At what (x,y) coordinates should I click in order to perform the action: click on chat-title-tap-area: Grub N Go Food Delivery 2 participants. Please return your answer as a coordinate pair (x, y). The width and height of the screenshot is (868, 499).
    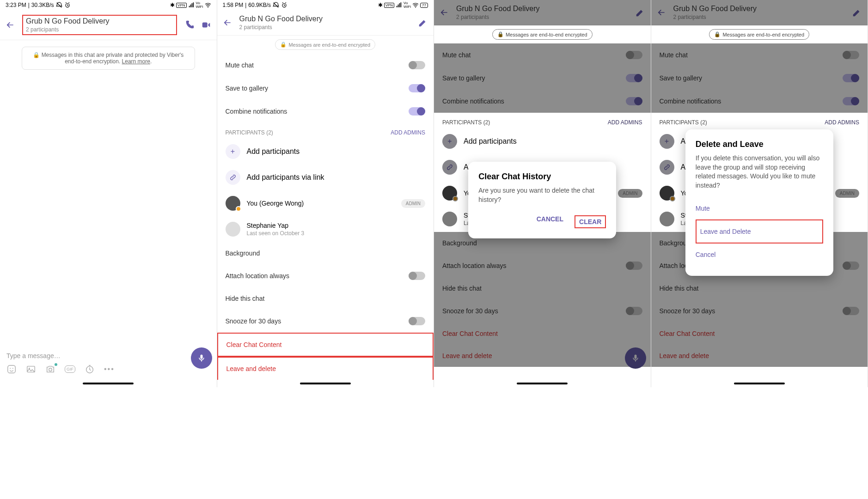
    Looking at the image, I should click on (100, 25).